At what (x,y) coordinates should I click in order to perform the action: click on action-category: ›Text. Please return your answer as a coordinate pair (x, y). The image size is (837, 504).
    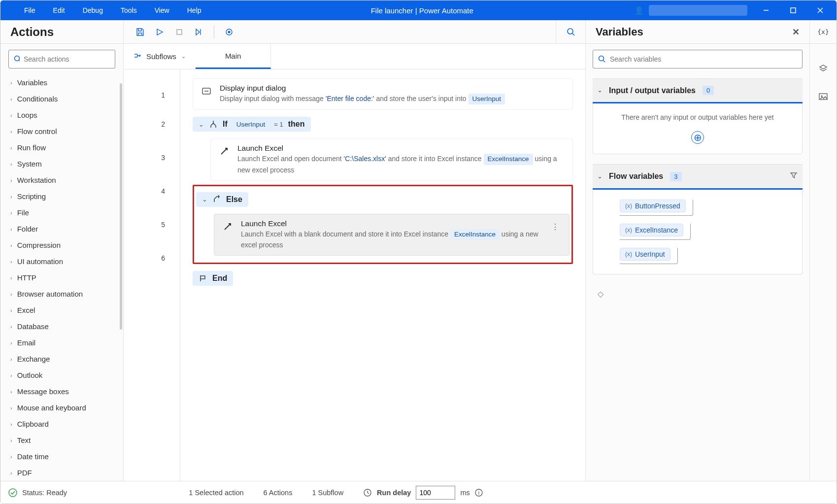
    Looking at the image, I should click on (62, 440).